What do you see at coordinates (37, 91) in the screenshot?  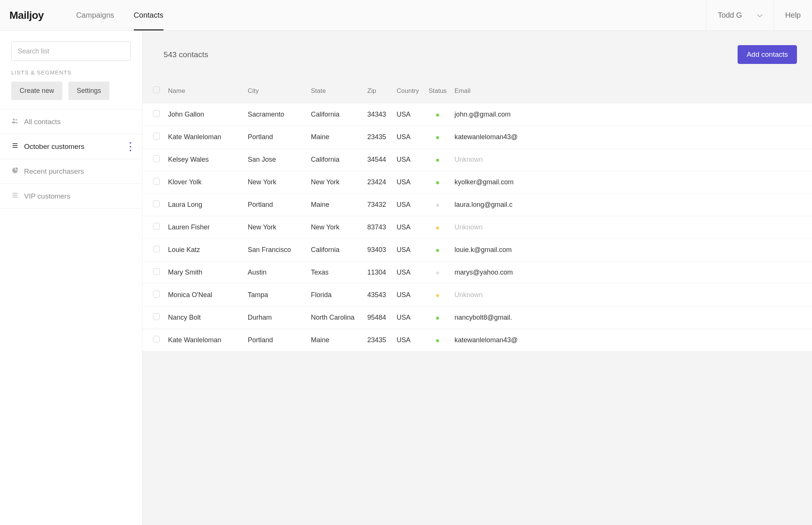 I see `create-new-button: Create new` at bounding box center [37, 91].